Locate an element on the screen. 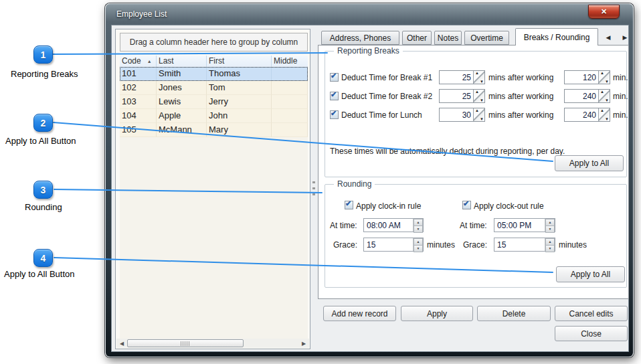 This screenshot has width=641, height=364. table-row: 103 Lewis Jerry is located at coordinates (214, 102).